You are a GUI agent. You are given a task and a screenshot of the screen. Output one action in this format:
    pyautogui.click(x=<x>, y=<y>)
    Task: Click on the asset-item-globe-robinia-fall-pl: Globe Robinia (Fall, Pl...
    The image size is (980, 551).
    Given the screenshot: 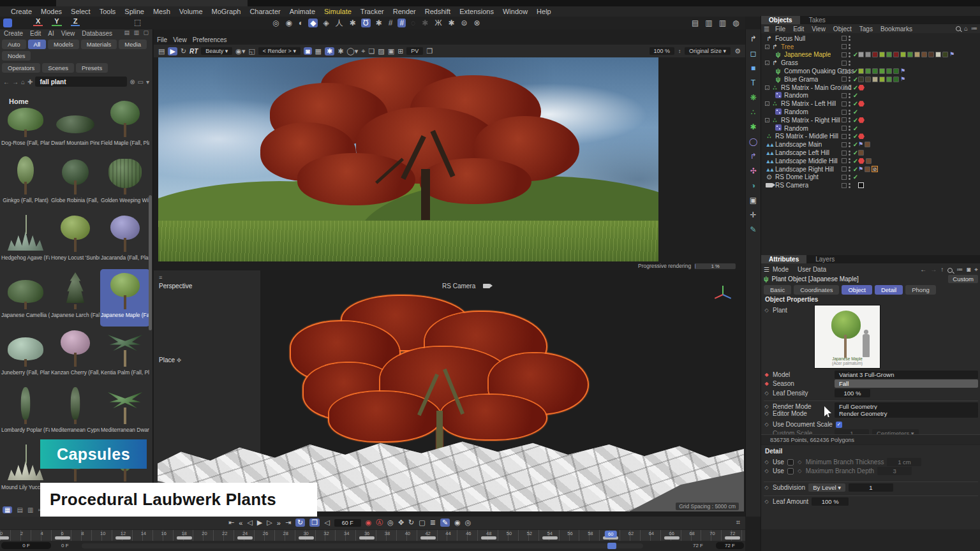 What is the action you would take?
    pyautogui.click(x=75, y=183)
    